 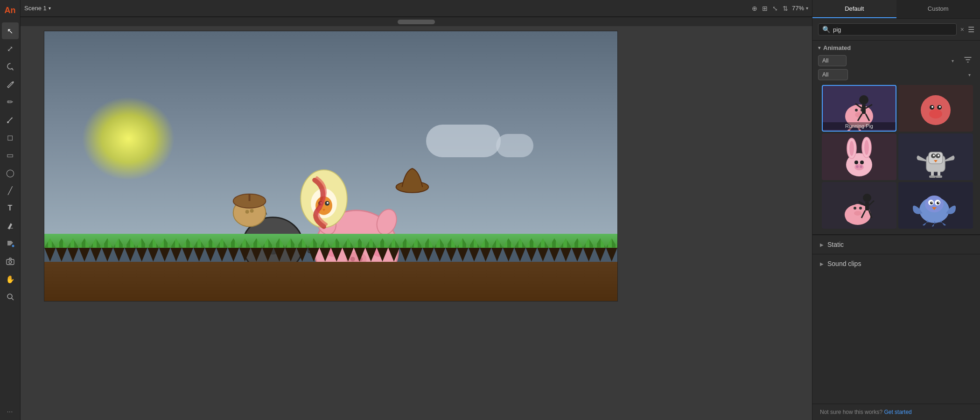 What do you see at coordinates (10, 279) in the screenshot?
I see `hand-tool: ✋` at bounding box center [10, 279].